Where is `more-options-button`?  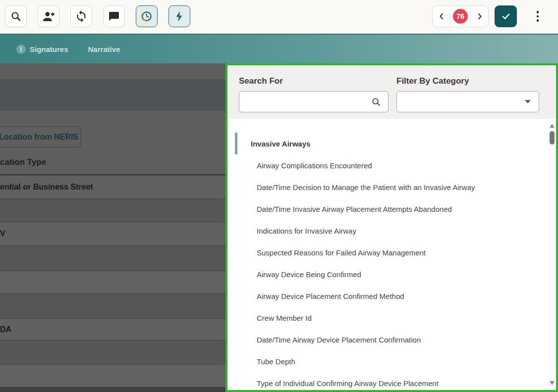 more-options-button is located at coordinates (538, 16).